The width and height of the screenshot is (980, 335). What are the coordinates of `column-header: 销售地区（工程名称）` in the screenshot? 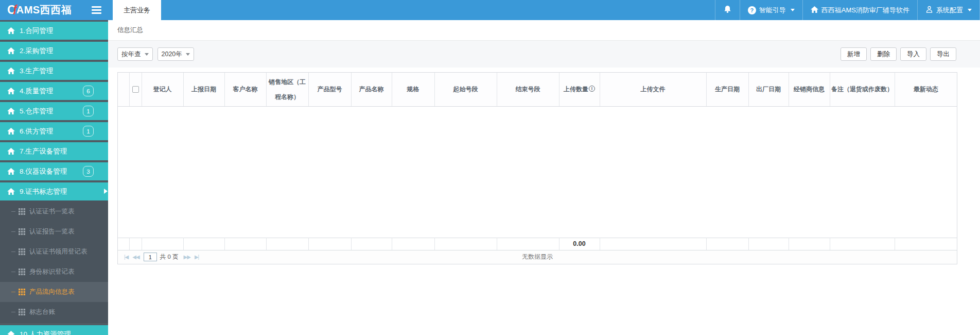 It's located at (287, 90).